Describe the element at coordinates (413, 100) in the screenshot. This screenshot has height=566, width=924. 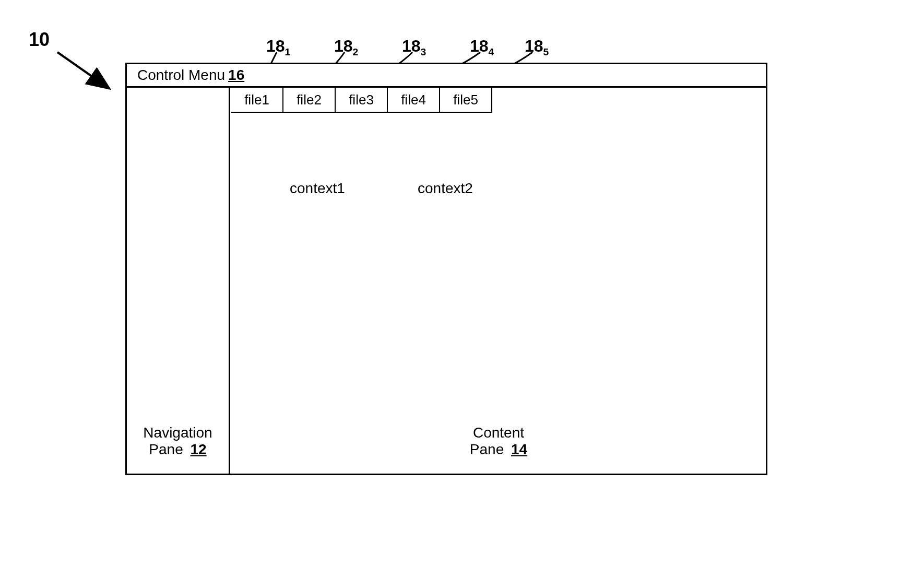
I see `tab-label: file4` at that location.